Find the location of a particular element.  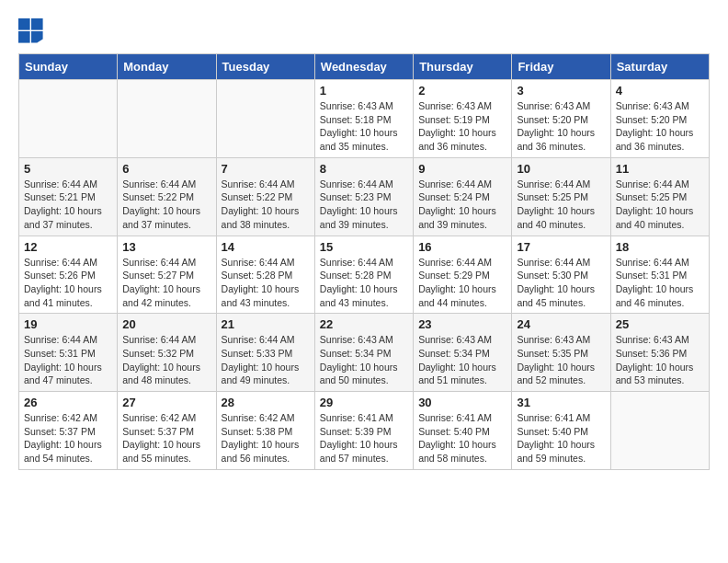

calendar-cell: 19Sunrise: 6:44 AM Sunset: 5:31 PM Dayli… is located at coordinates (68, 353).